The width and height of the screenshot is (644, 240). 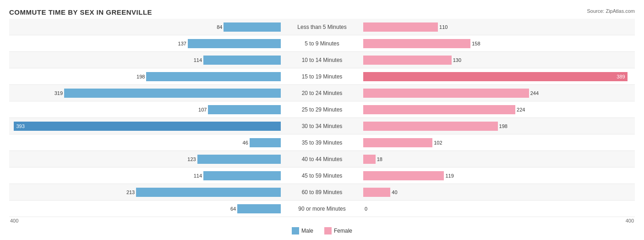 What do you see at coordinates (322, 77) in the screenshot?
I see `row-category-label: 15 to 19 Minutes` at bounding box center [322, 77].